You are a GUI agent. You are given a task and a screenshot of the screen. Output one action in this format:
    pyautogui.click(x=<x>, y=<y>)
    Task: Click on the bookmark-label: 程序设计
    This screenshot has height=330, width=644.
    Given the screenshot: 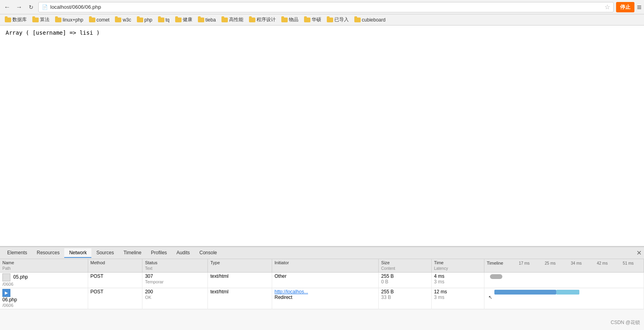 What is the action you would take?
    pyautogui.click(x=266, y=20)
    